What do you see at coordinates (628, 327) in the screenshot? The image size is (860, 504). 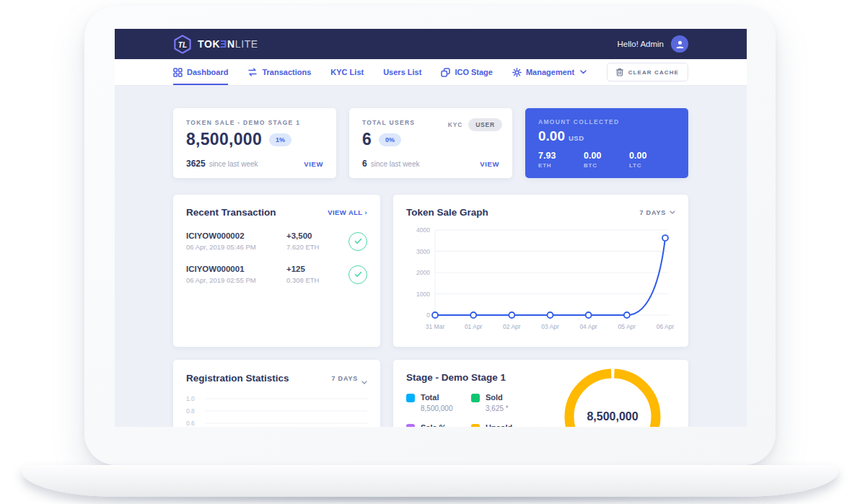 I see `svg-text: 05 Apr` at bounding box center [628, 327].